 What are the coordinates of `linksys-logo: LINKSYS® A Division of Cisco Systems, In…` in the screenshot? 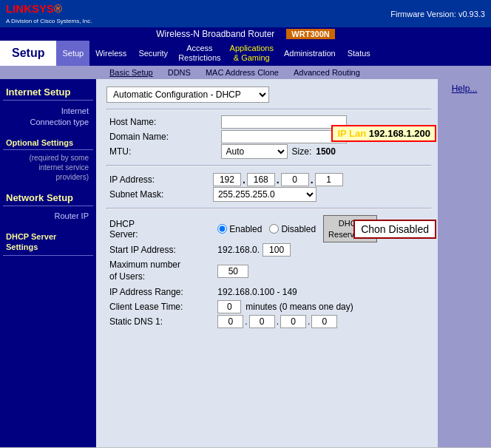 It's located at (49, 13).